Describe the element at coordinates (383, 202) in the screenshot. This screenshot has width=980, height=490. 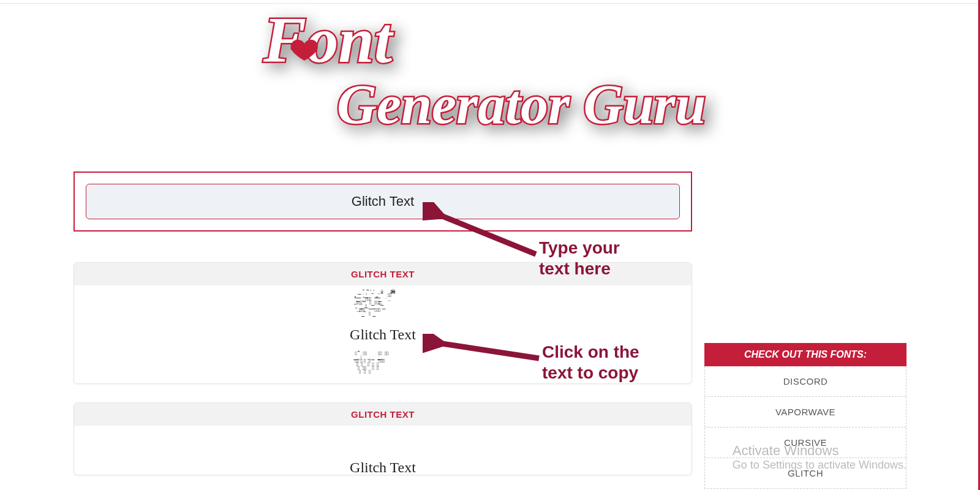
I see `input-container` at that location.